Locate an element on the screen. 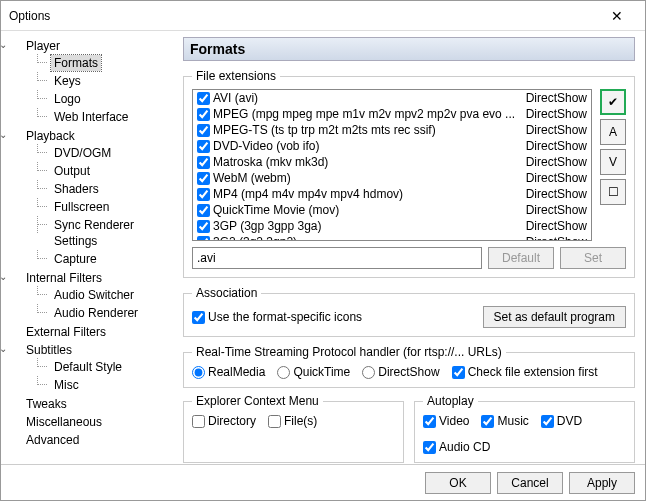 The width and height of the screenshot is (646, 501). extension-item: Matroska (mkv mk3d)DirectShow is located at coordinates (392, 162).